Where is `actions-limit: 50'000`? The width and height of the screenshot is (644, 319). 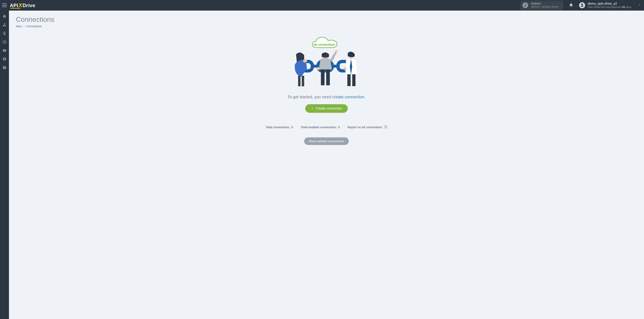
actions-limit: 50'000 is located at coordinates (546, 7).